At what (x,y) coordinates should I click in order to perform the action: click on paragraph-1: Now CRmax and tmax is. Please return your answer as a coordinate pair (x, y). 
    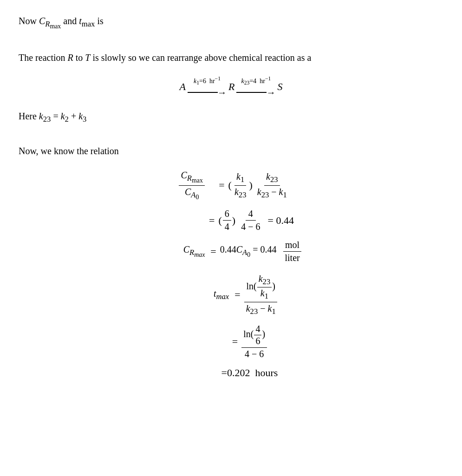
    Looking at the image, I should click on (231, 23).